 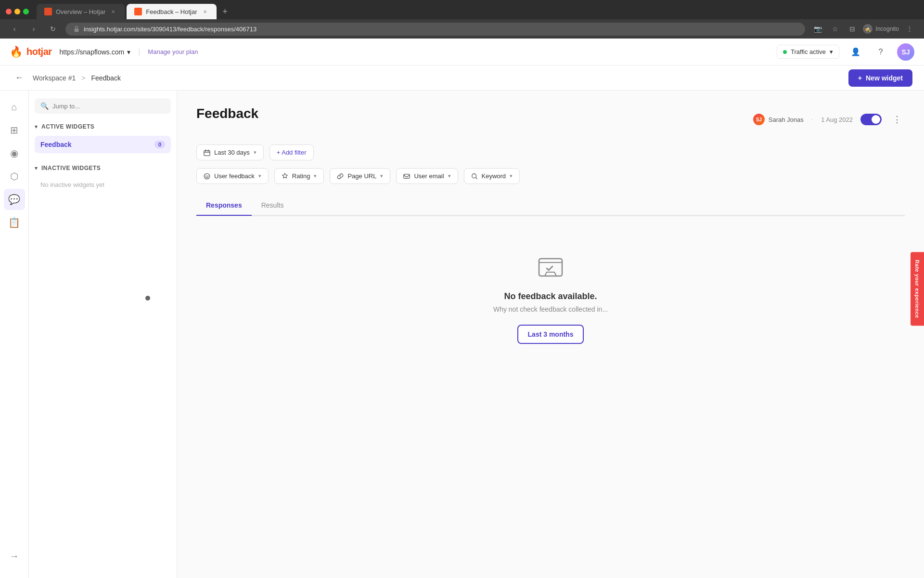 What do you see at coordinates (551, 334) in the screenshot?
I see `last-3-months-button: Last 3 months` at bounding box center [551, 334].